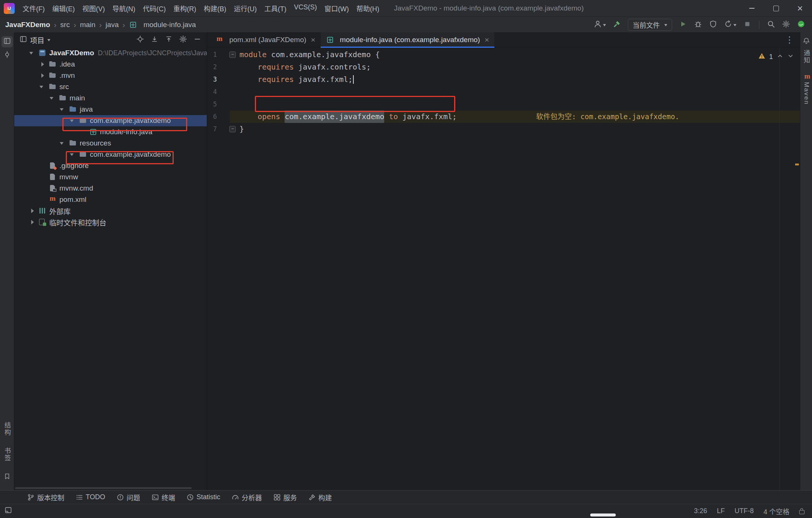  I want to click on bookmark-icon, so click(7, 477).